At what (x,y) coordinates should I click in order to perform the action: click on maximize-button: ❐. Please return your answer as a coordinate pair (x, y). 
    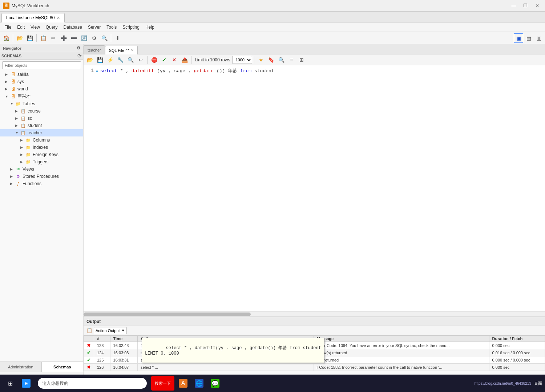
    Looking at the image, I should click on (525, 6).